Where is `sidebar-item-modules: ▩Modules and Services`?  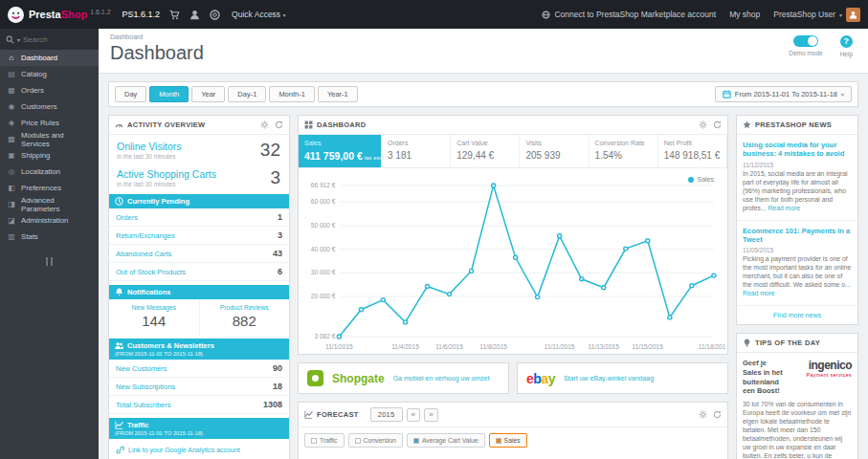 sidebar-item-modules: ▩Modules and Services is located at coordinates (50, 140).